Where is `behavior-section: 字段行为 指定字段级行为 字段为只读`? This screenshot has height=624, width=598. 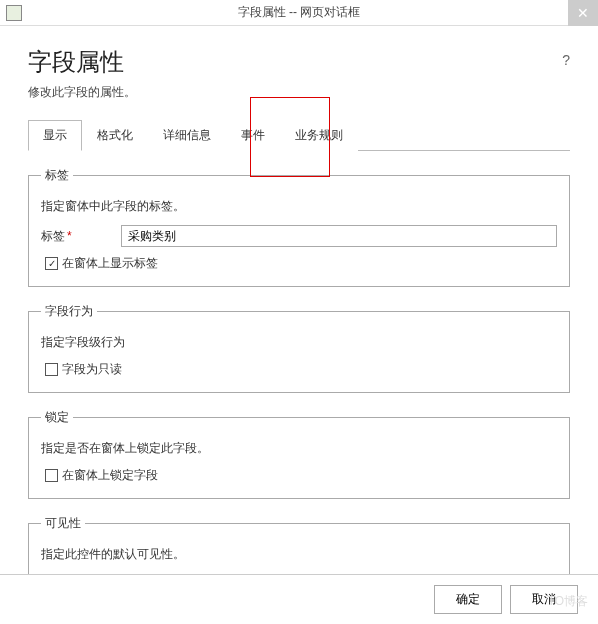
behavior-section: 字段行为 指定字段级行为 字段为只读 is located at coordinates (299, 348).